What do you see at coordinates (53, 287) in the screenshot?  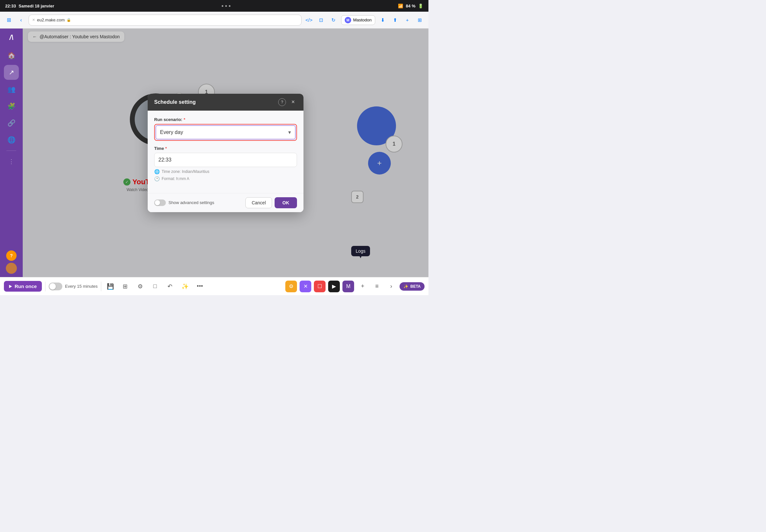 I see `schedule-toggle-knob` at bounding box center [53, 287].